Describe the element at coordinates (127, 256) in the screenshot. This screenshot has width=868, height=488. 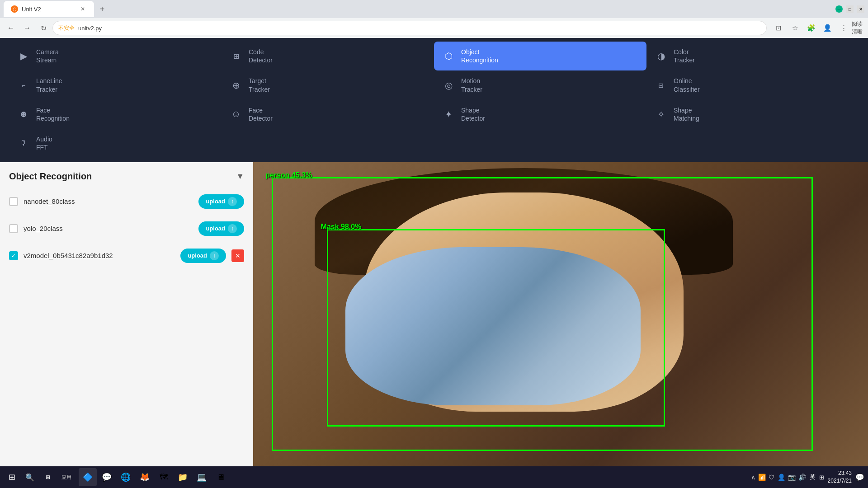
I see `model-item-v2model: ✓ v2model_0b5431c82a9b1d32 upload ↑ ✕` at that location.